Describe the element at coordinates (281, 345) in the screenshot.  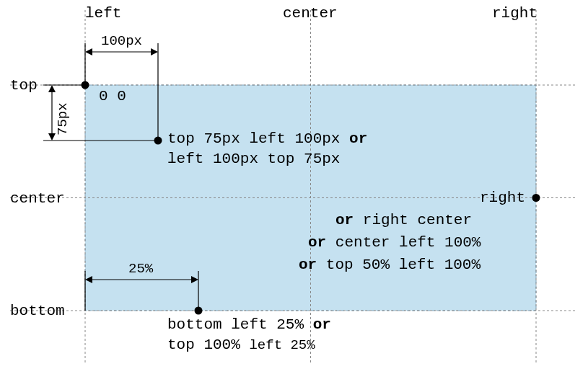
I see `bl-expr-c: left 25%` at that location.